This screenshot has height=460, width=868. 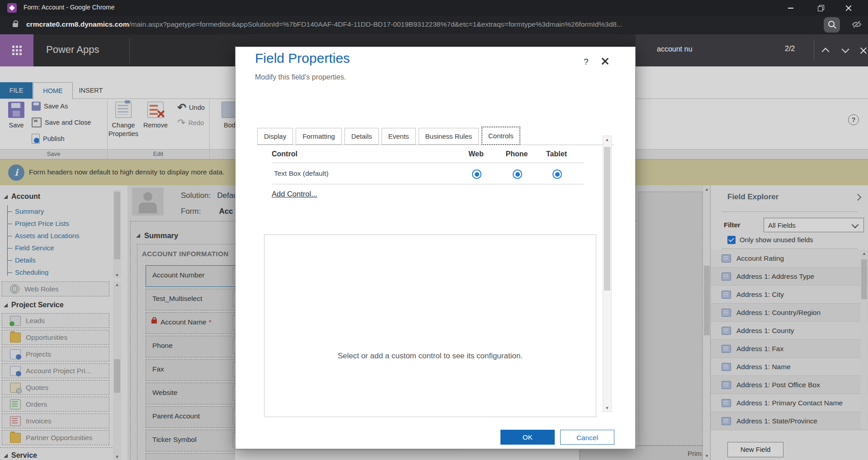 What do you see at coordinates (61, 122) in the screenshot?
I see `save-and-close-button: Save and Close` at bounding box center [61, 122].